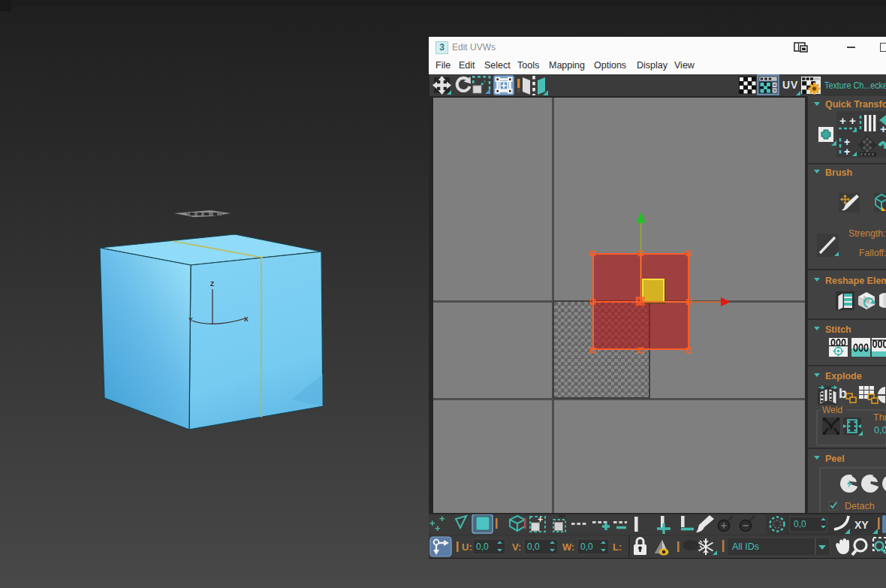 The image size is (886, 588). I want to click on svg-text: Peel, so click(835, 459).